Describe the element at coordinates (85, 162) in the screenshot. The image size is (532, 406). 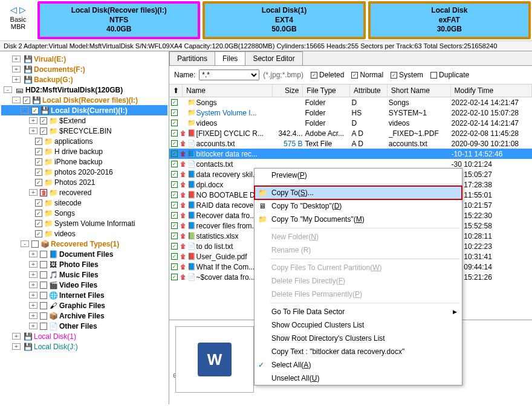
I see `tree-node: ✓📁iPhone backup` at that location.